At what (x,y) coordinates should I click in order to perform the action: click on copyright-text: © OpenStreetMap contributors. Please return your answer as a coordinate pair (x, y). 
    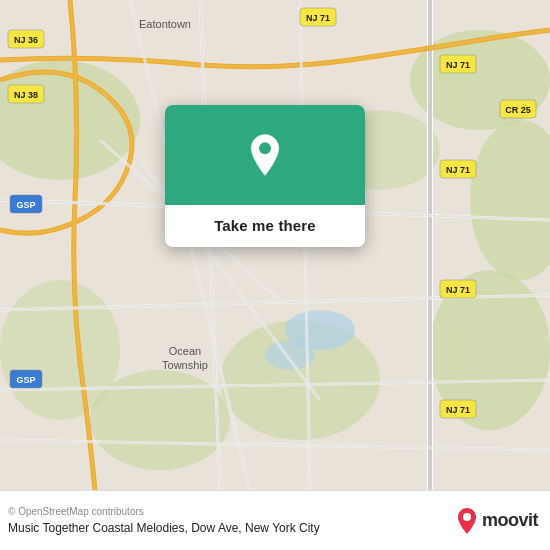
    Looking at the image, I should click on (164, 512).